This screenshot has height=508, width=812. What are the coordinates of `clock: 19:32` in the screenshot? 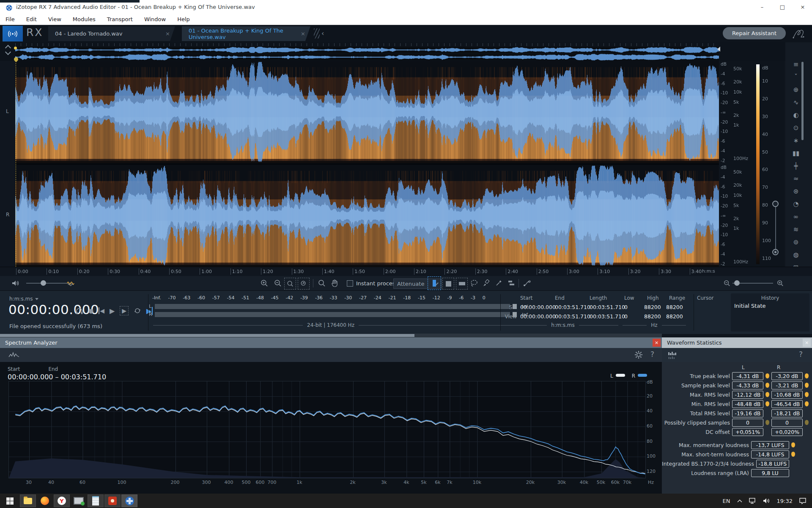 It's located at (785, 501).